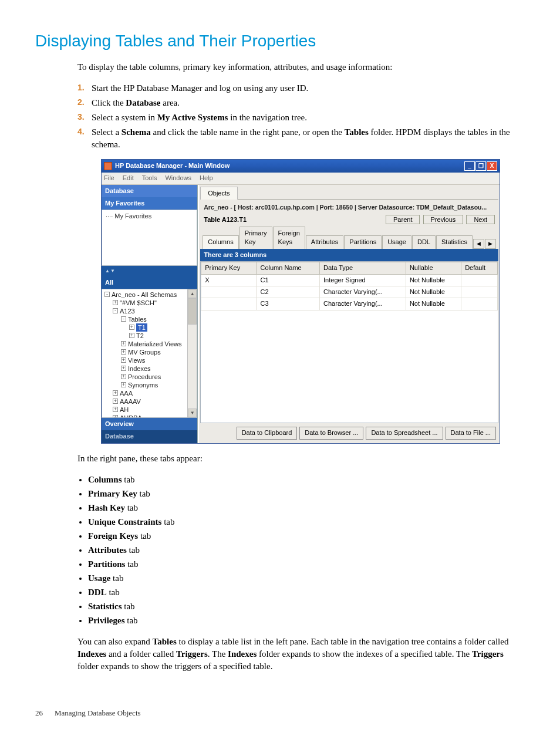 This screenshot has width=560, height=746. Describe the element at coordinates (444, 220) in the screenshot. I see `previous-button: Previous` at that location.